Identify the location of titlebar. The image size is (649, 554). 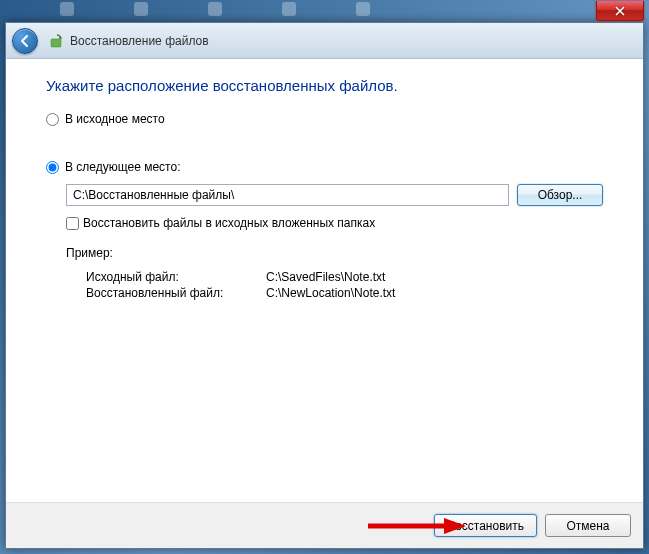
(620, 12).